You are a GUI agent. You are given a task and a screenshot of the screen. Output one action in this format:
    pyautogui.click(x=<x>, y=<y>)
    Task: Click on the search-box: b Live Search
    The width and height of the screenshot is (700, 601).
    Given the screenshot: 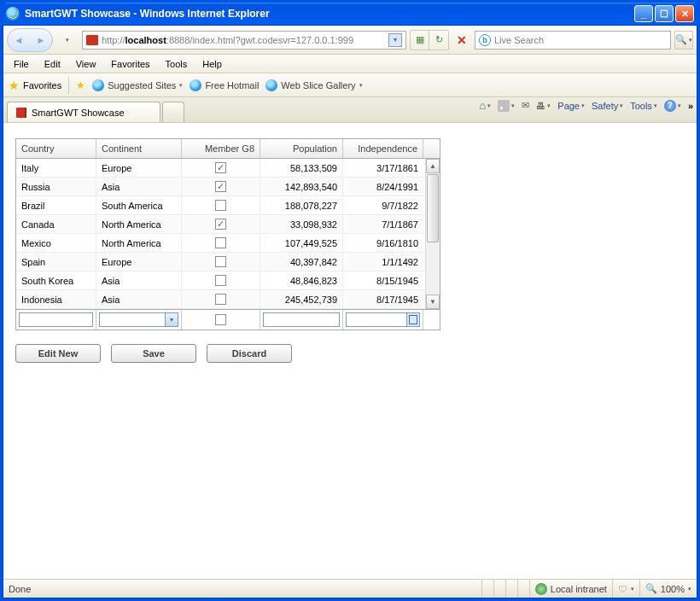 What is the action you would take?
    pyautogui.click(x=573, y=40)
    